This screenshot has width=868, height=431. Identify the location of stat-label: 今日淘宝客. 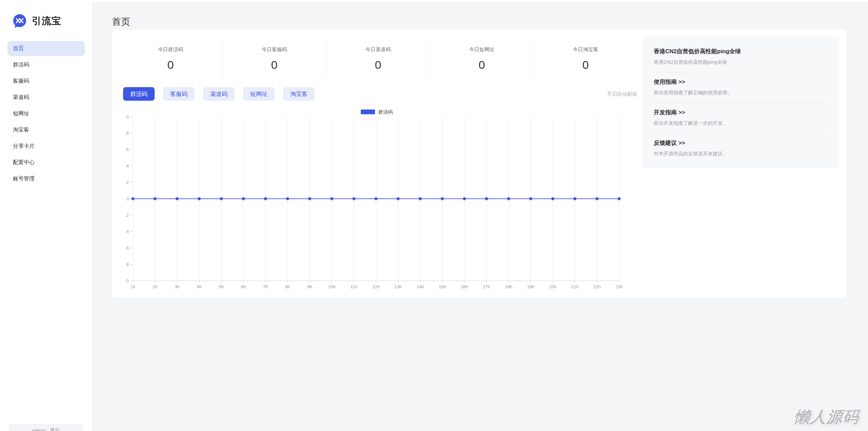
(586, 50).